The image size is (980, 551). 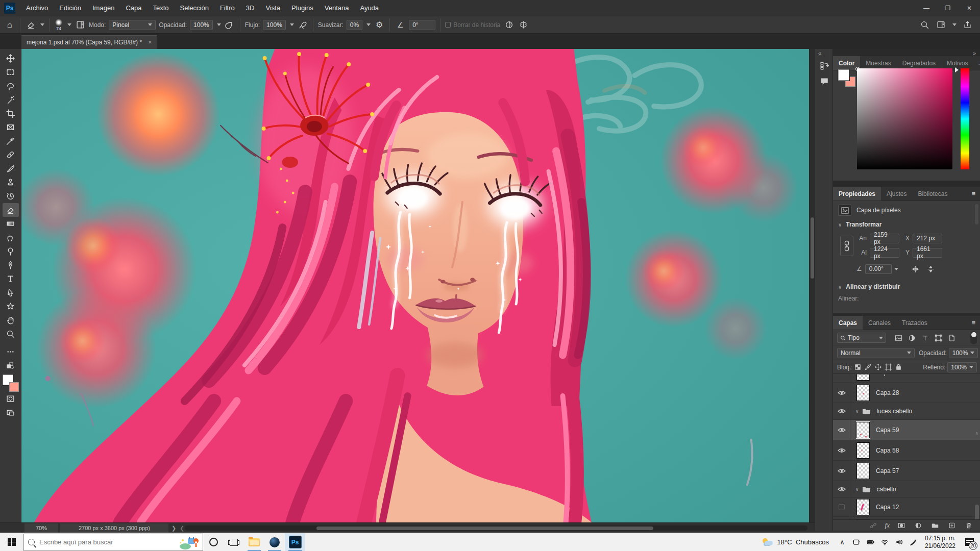 What do you see at coordinates (11, 399) in the screenshot?
I see `quick-mask-mode` at bounding box center [11, 399].